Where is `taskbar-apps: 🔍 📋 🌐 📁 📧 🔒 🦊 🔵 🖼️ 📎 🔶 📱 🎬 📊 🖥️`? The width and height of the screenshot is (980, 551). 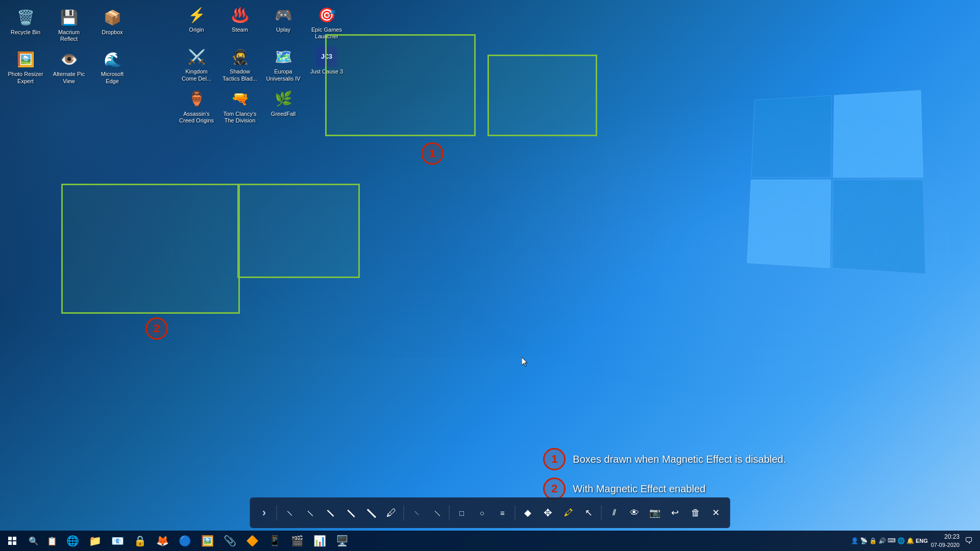
taskbar-apps: 🔍 📋 🌐 📁 📧 🔒 🦊 🔵 🖼️ 📎 🔶 📱 🎬 📊 🖥️ is located at coordinates (438, 541).